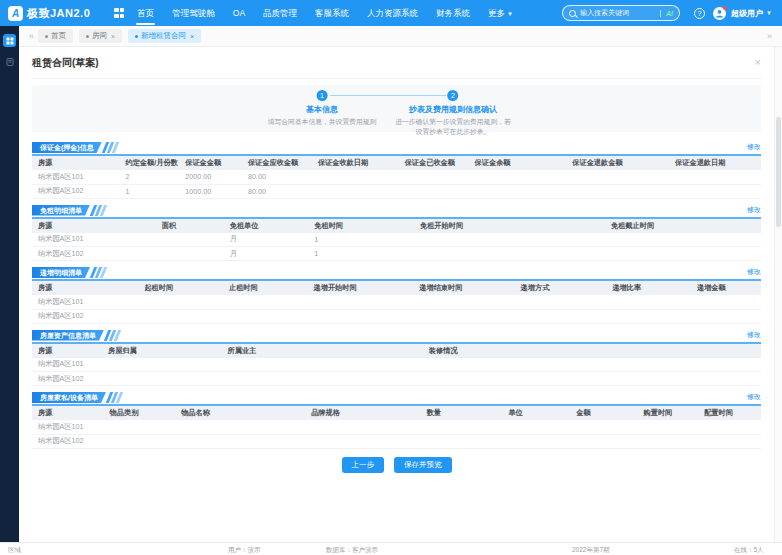 This screenshot has width=782, height=555. What do you see at coordinates (56, 36) in the screenshot?
I see `tab-item: 首页` at bounding box center [56, 36].